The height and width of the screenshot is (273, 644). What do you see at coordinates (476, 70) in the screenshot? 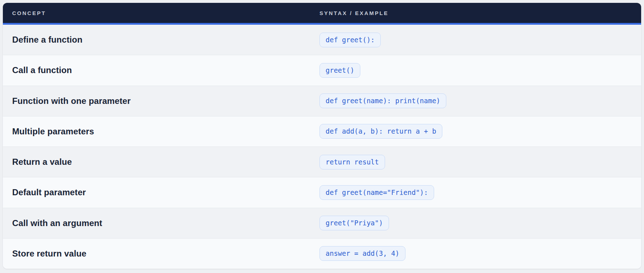
I see `code-cell: greet()` at bounding box center [476, 70].